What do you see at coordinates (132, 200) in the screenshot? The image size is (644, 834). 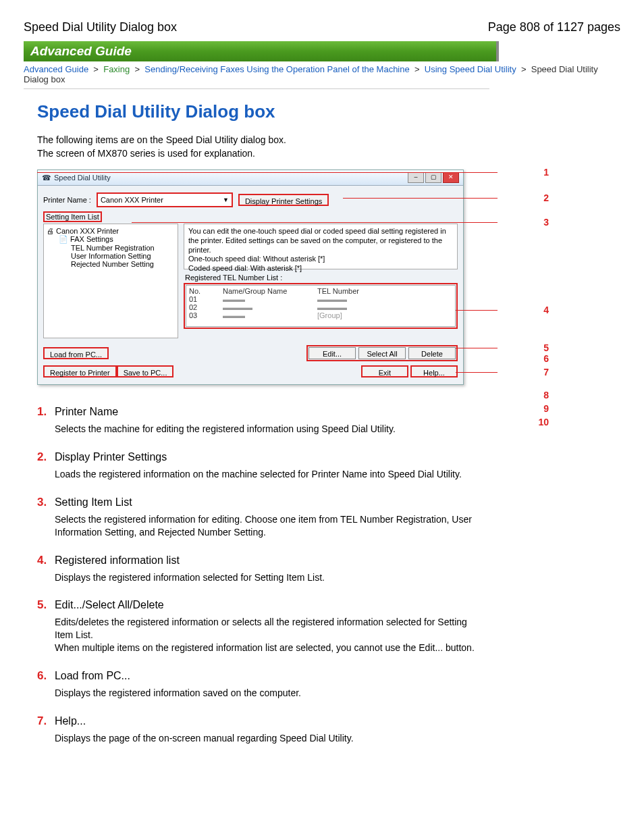 I see `printer-name-value: Canon XXX Printer` at bounding box center [132, 200].